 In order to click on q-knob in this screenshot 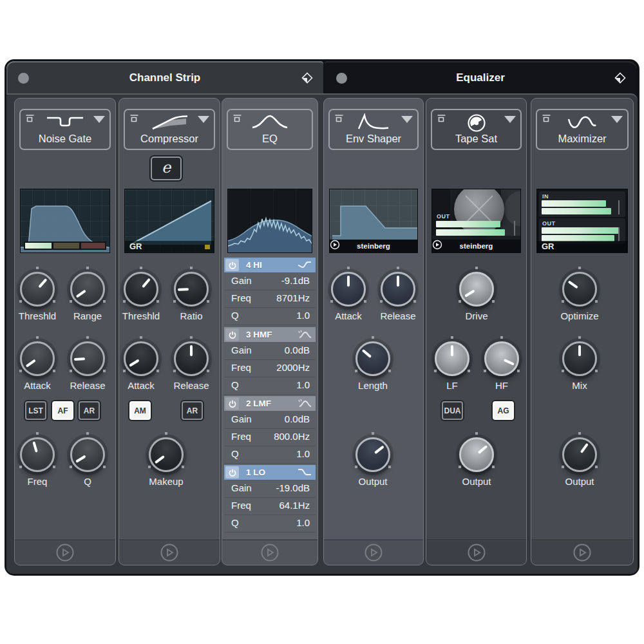, I will do `click(88, 455)`.